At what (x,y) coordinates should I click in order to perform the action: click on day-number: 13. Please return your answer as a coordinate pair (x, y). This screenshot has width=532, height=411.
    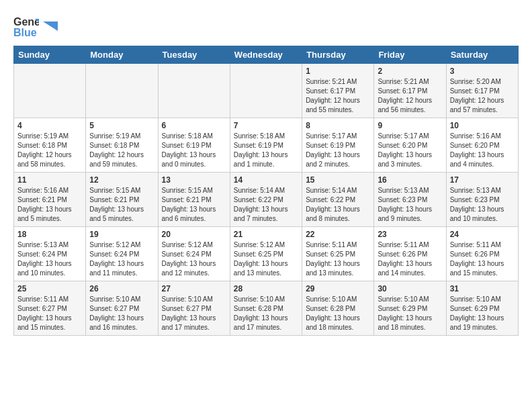
    Looking at the image, I should click on (194, 180).